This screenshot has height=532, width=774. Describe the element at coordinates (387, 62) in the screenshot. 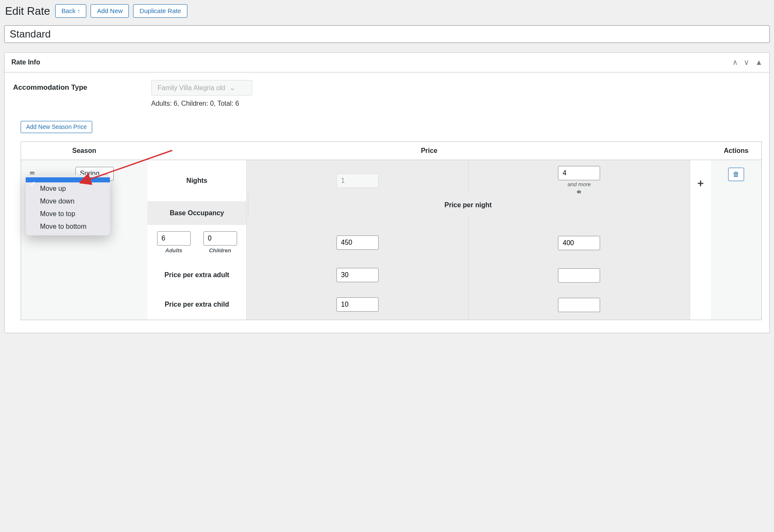

I see `panel-header: Rate Info ∧ ∨ ▲` at that location.